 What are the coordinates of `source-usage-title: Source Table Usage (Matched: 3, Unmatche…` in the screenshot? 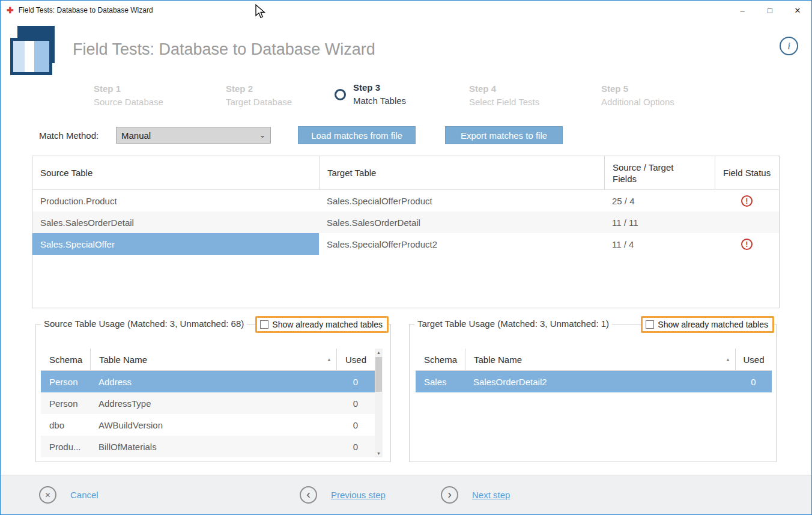 It's located at (144, 323).